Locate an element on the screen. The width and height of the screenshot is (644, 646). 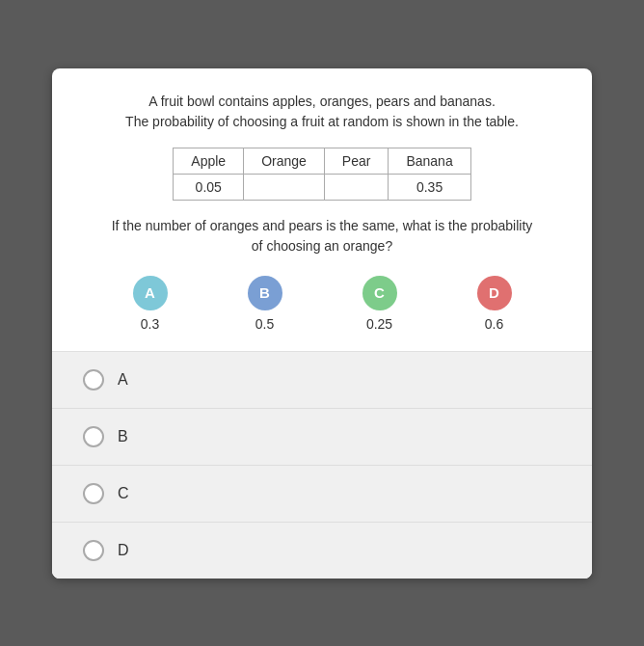
option-c-letter: C is located at coordinates (380, 293).